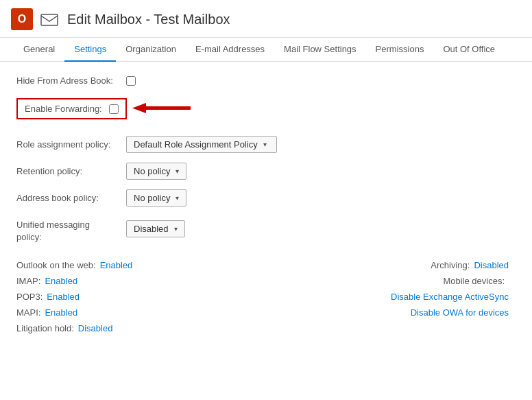  I want to click on hide-address-book-row: Hide From Adress Book:, so click(266, 81).